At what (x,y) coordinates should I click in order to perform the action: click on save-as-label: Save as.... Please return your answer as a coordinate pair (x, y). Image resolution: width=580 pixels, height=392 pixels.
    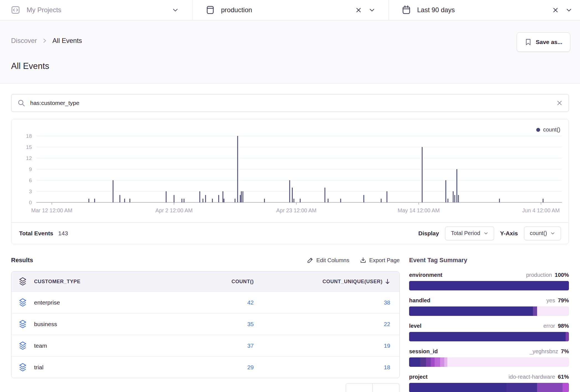
    Looking at the image, I should click on (549, 42).